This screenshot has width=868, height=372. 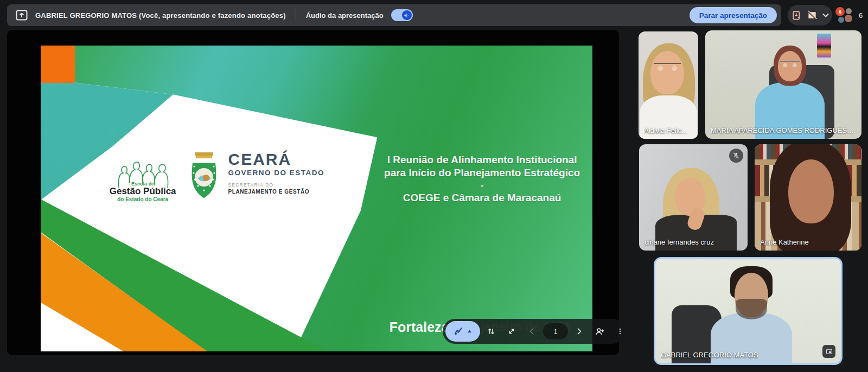 What do you see at coordinates (824, 46) in the screenshot?
I see `wall-poster` at bounding box center [824, 46].